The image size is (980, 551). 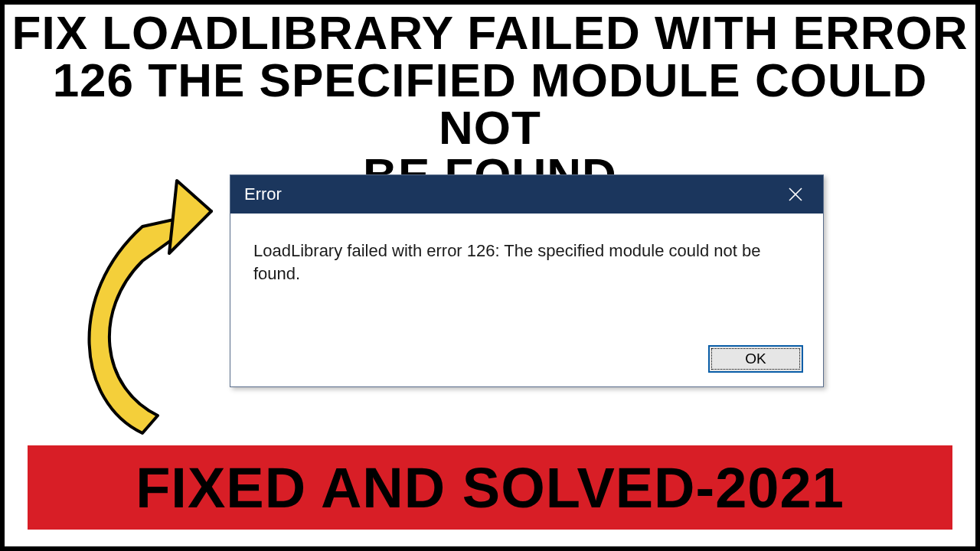 What do you see at coordinates (490, 487) in the screenshot?
I see `status-banner: FIXED AND SOLVED-2021` at bounding box center [490, 487].